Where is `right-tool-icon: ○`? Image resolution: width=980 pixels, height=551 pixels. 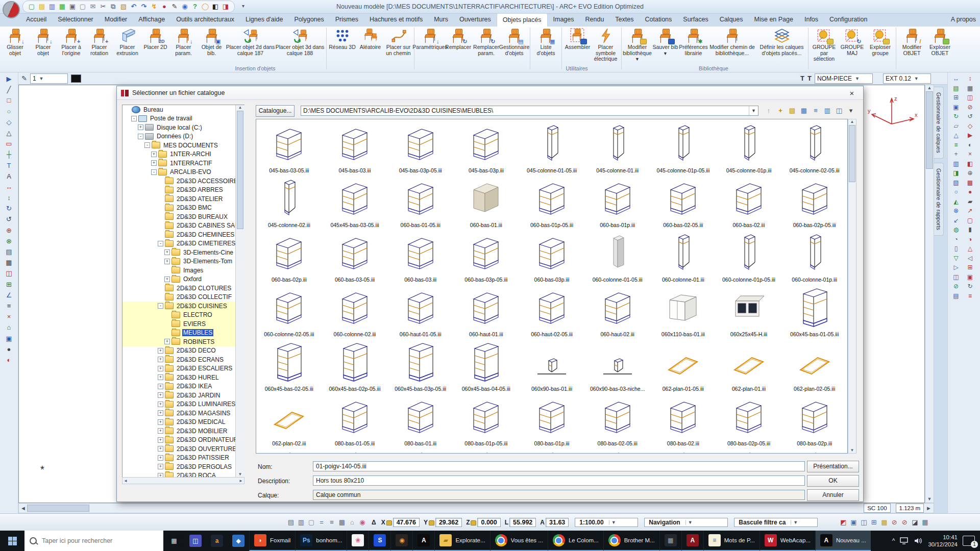 right-tool-icon: ○ is located at coordinates (956, 192).